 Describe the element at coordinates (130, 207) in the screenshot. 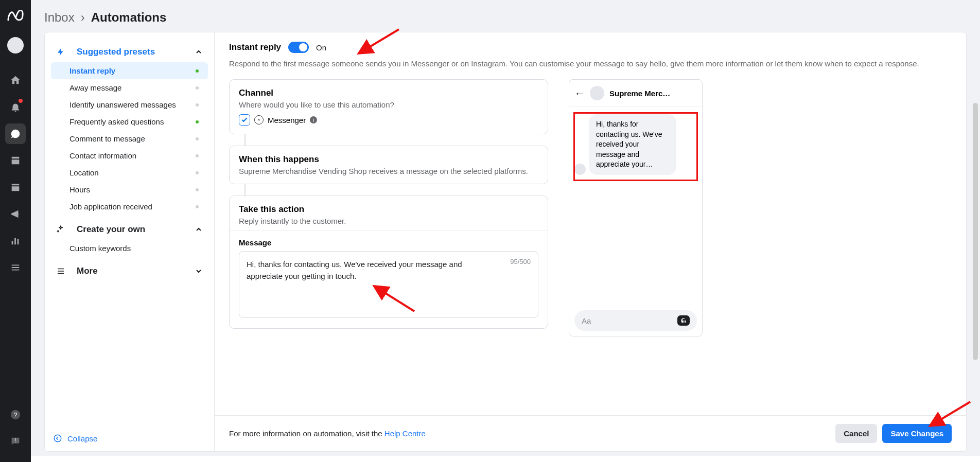

I see `sidebar-item-job: Job application received` at that location.